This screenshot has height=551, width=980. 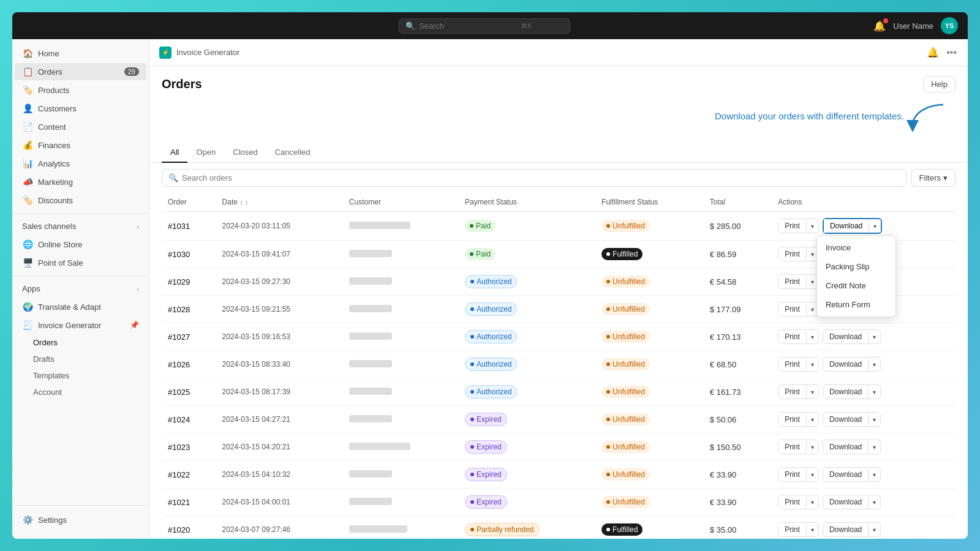 I want to click on dropdown-item: Return Form, so click(x=856, y=305).